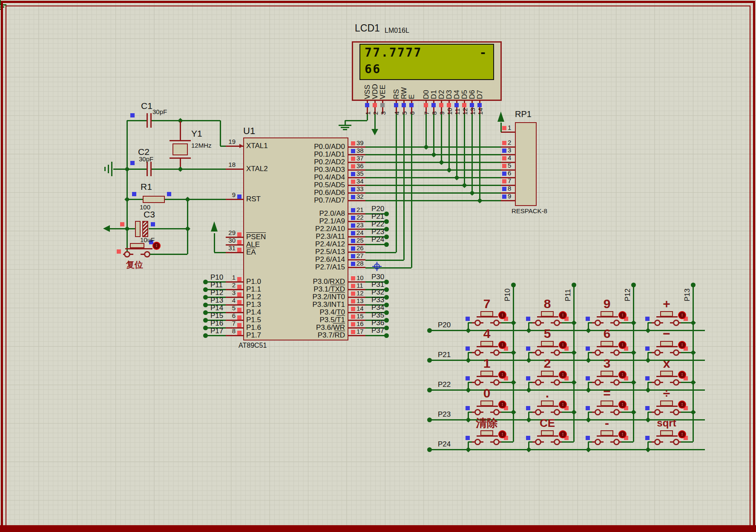  What do you see at coordinates (623, 315) in the screenshot?
I see `key-9-button: ↕` at bounding box center [623, 315].